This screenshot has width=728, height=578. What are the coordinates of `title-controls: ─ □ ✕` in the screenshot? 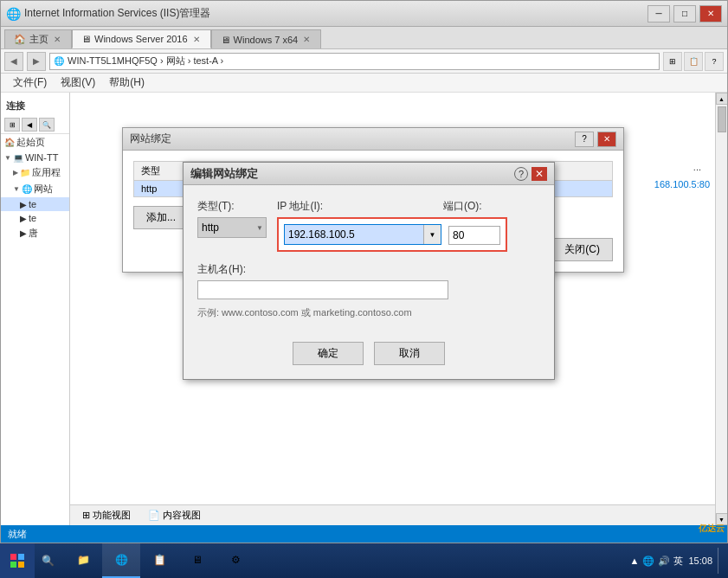 It's located at (685, 14).